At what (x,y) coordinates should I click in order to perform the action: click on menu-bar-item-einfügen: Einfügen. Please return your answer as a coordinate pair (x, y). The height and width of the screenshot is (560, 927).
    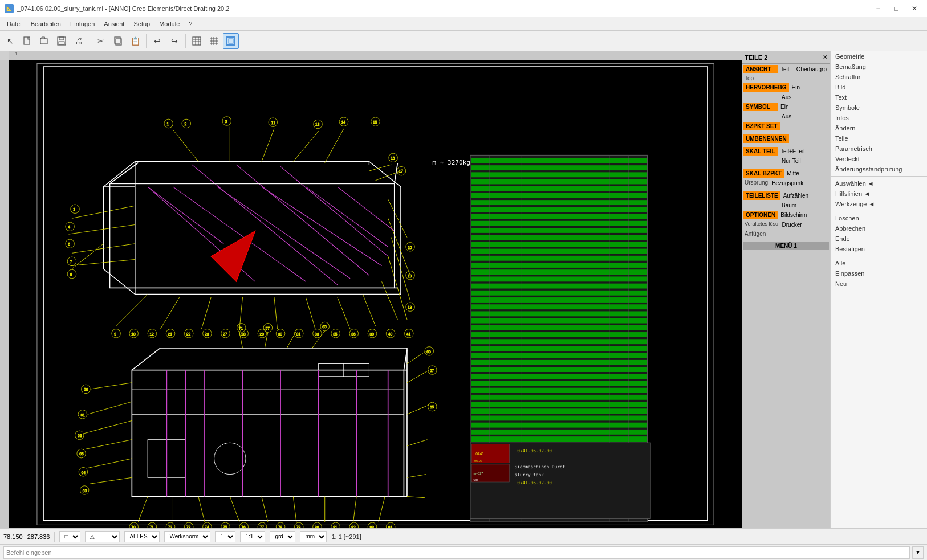
    Looking at the image, I should click on (82, 24).